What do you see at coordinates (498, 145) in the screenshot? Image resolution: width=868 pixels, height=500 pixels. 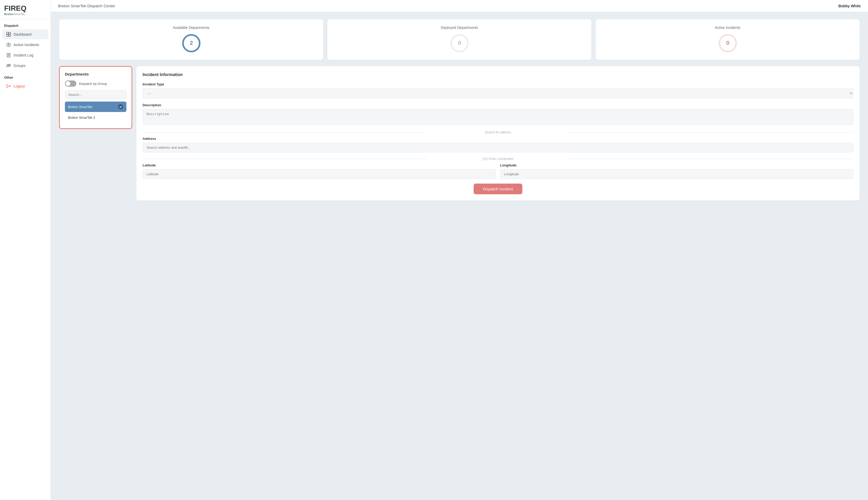 I see `address-group: Address` at bounding box center [498, 145].